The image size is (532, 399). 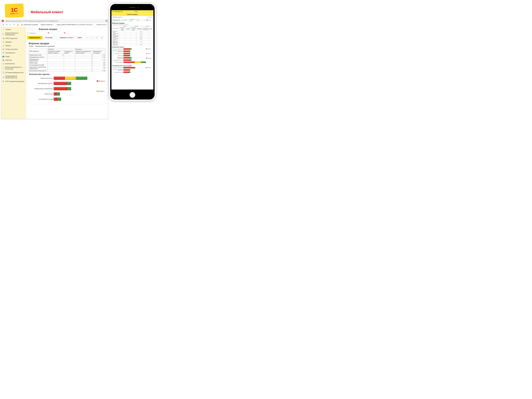 I want to click on mobile-title: Воронка продаж, so click(x=132, y=14).